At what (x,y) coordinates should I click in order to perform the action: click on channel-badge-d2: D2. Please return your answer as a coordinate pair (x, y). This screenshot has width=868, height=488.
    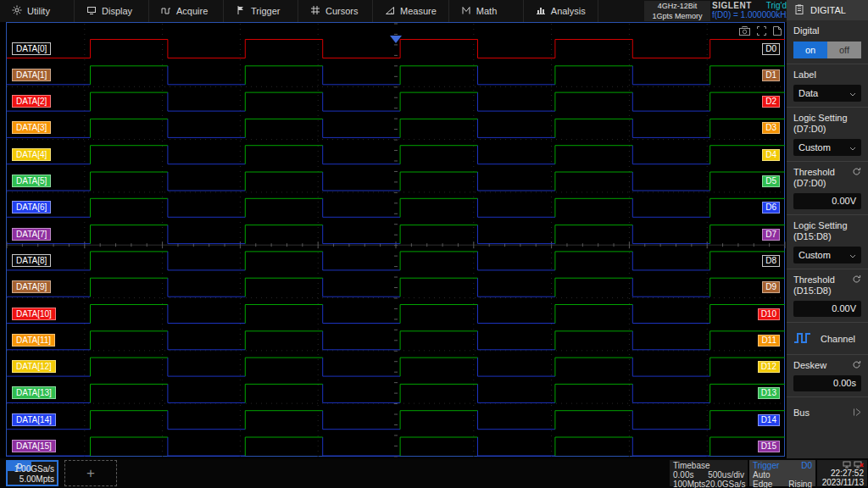
    Looking at the image, I should click on (771, 102).